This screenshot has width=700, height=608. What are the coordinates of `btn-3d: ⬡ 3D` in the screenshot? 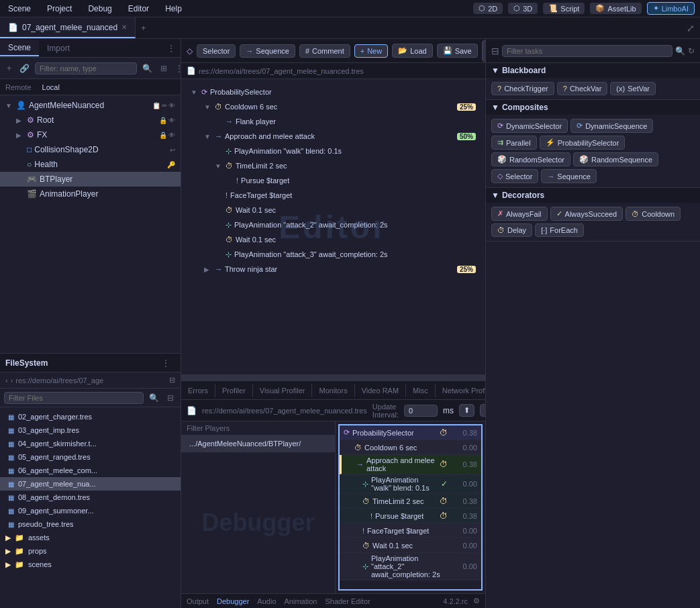 It's located at (523, 8).